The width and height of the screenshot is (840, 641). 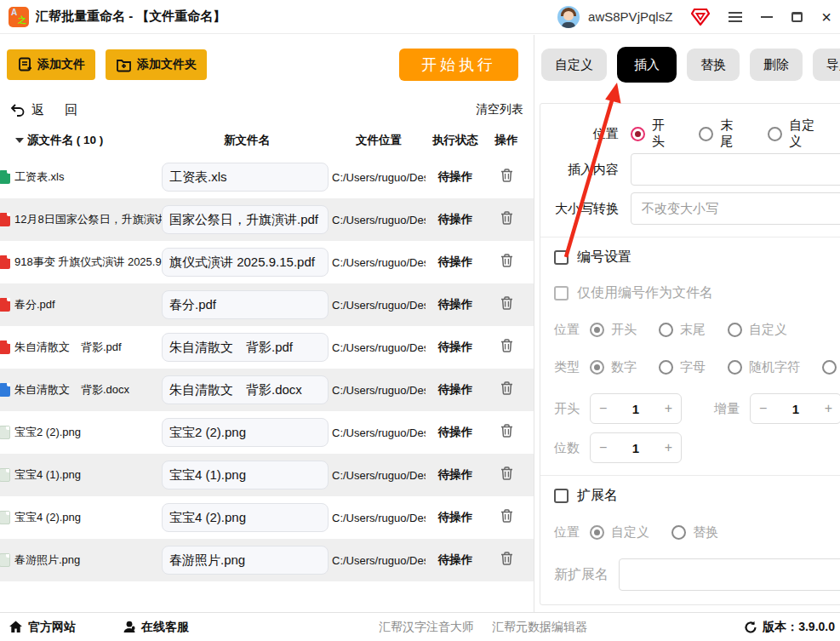 I want to click on new-extension-label: 新扩展名, so click(x=581, y=575).